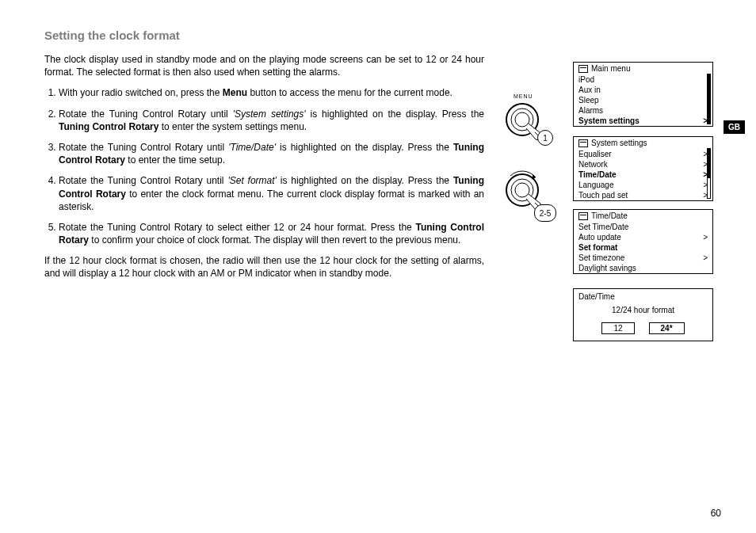 This screenshot has width=756, height=533. What do you see at coordinates (607, 268) in the screenshot?
I see `lcd-td-daylight: Daylight savings` at bounding box center [607, 268].